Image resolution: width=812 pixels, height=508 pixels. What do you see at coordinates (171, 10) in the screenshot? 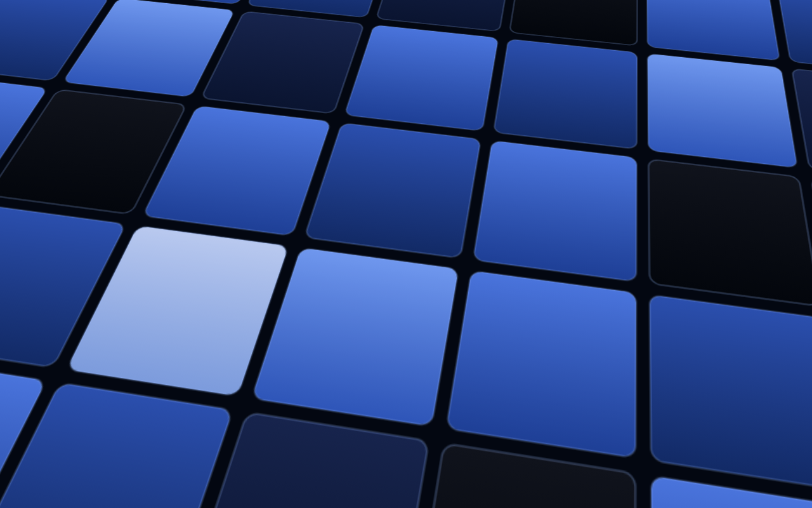
I see `workspace-2: 2` at bounding box center [171, 10].